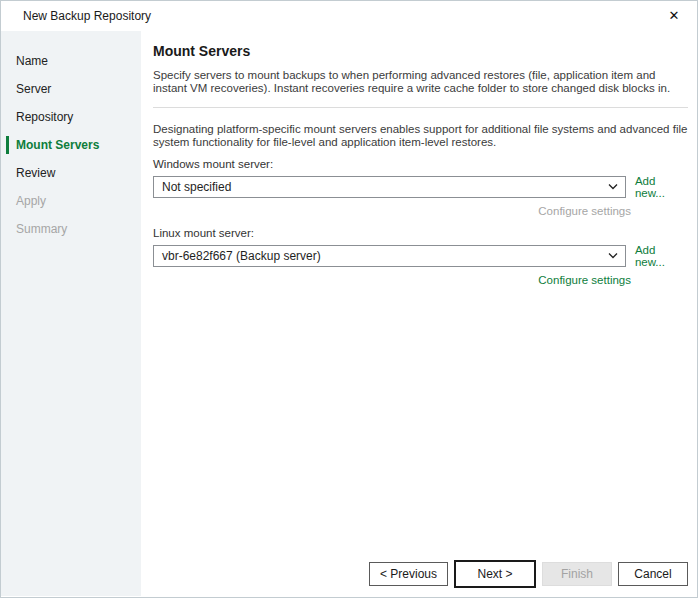  I want to click on page-description: Specify servers to mount backups to when…, so click(420, 82).